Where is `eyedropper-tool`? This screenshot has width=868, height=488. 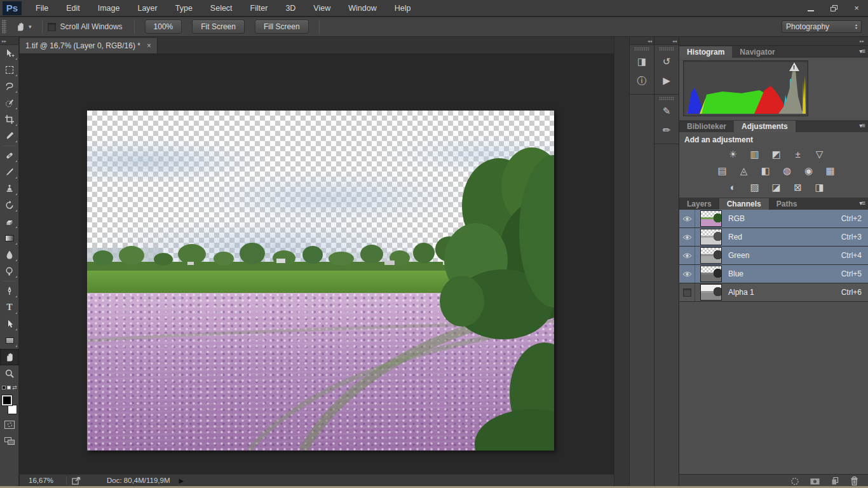 eyedropper-tool is located at coordinates (10, 136).